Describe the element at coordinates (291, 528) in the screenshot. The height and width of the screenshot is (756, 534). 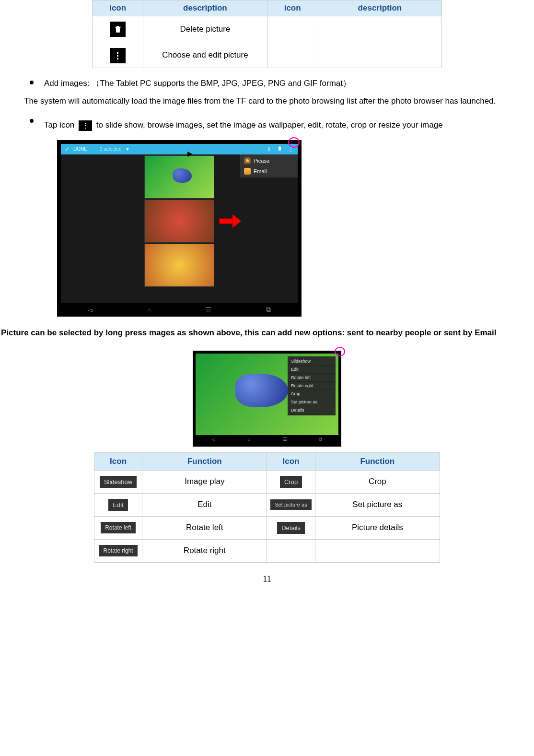
I see `details-button-icon: Details` at that location.